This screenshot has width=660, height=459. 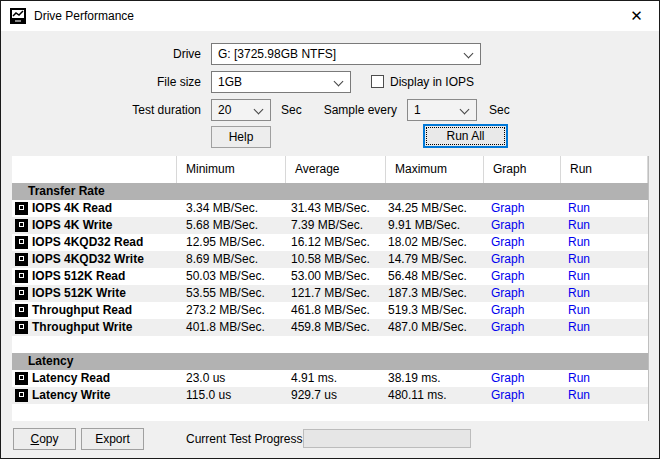 What do you see at coordinates (44, 439) in the screenshot?
I see `copy-button: Copy` at bounding box center [44, 439].